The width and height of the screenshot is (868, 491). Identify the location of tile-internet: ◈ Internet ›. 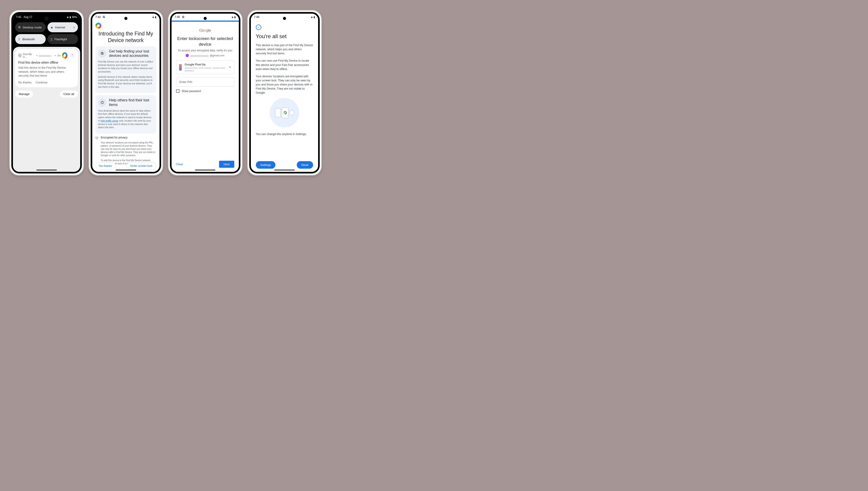
(63, 27).